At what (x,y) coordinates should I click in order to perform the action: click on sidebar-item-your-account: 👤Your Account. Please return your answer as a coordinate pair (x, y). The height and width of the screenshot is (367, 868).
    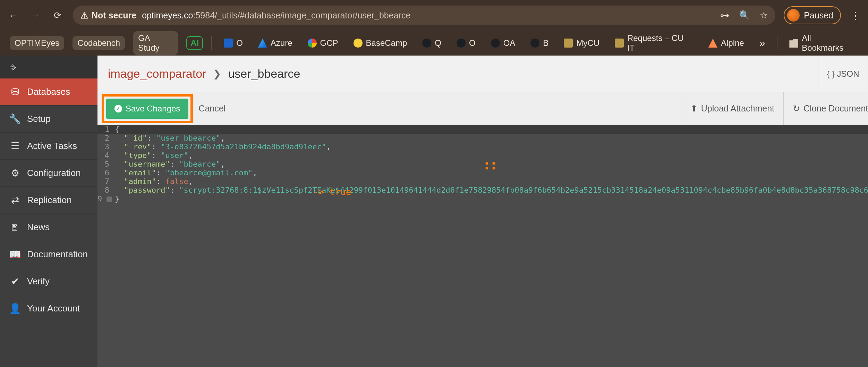
    Looking at the image, I should click on (49, 309).